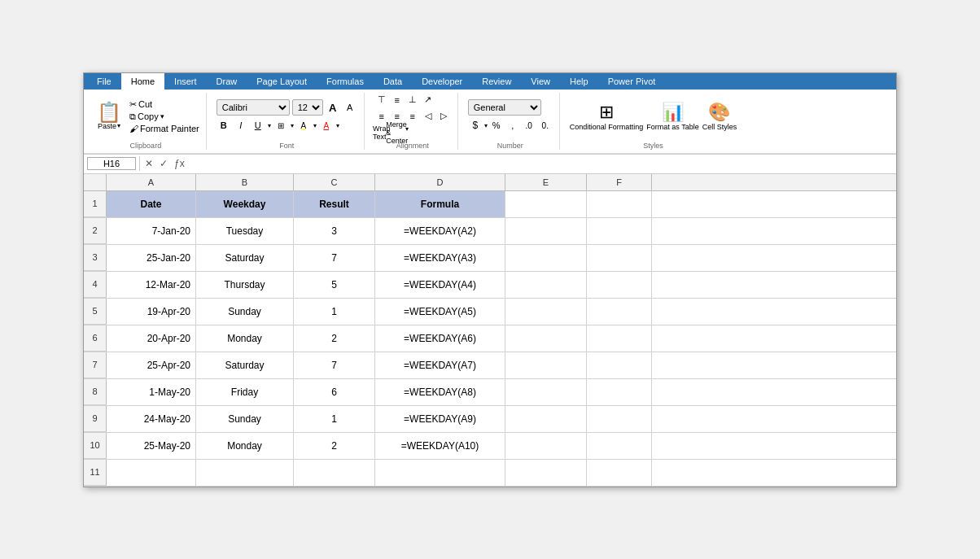 The image size is (980, 559). Describe the element at coordinates (440, 473) in the screenshot. I see `cell-d11` at that location.